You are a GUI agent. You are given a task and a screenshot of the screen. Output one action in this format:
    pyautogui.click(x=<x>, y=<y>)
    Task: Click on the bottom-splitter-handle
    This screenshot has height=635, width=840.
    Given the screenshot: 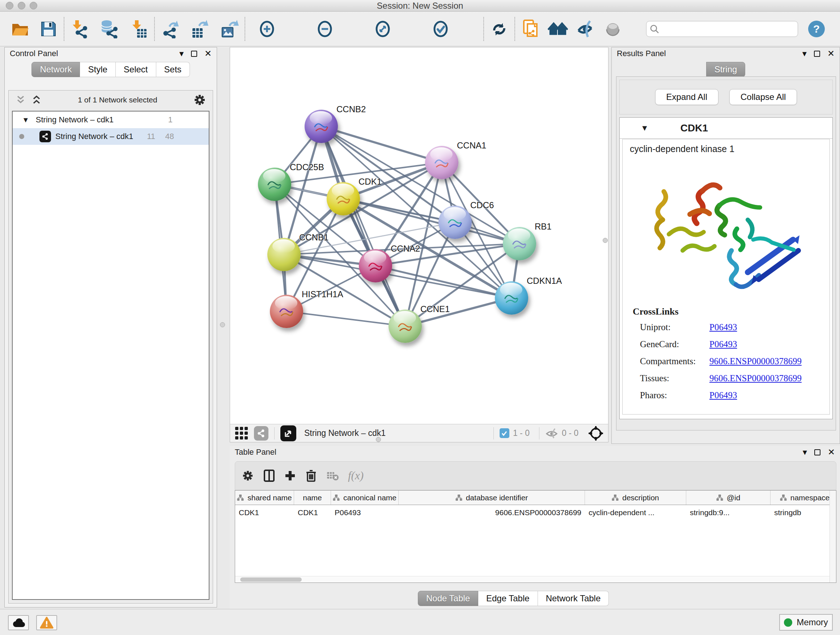 What is the action you would take?
    pyautogui.click(x=378, y=439)
    